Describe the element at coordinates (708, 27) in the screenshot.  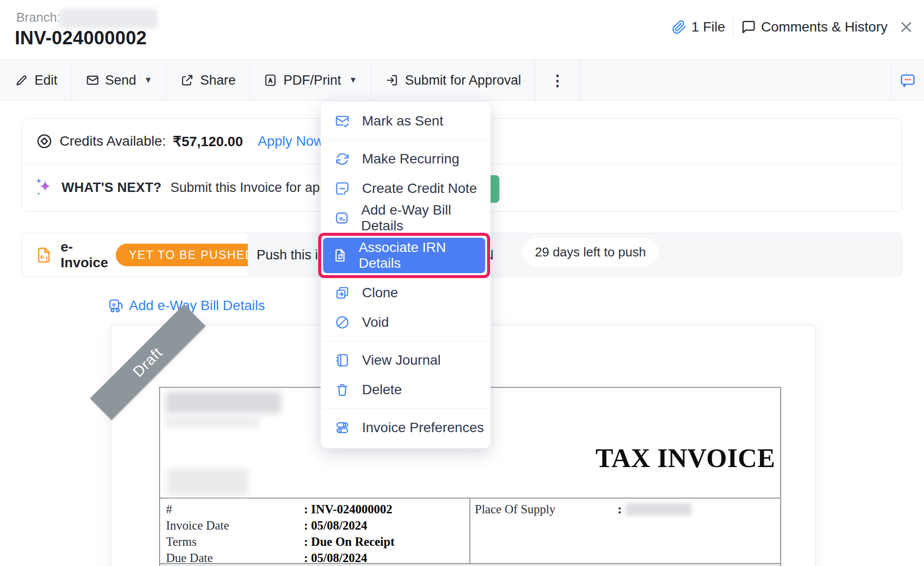
I see `files-count-label: 1 File` at that location.